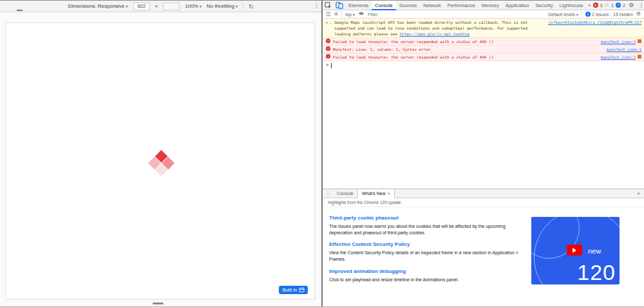 The image size is (644, 307). What do you see at coordinates (191, 6) in the screenshot?
I see `zoom-value: 100%` at bounding box center [191, 6].